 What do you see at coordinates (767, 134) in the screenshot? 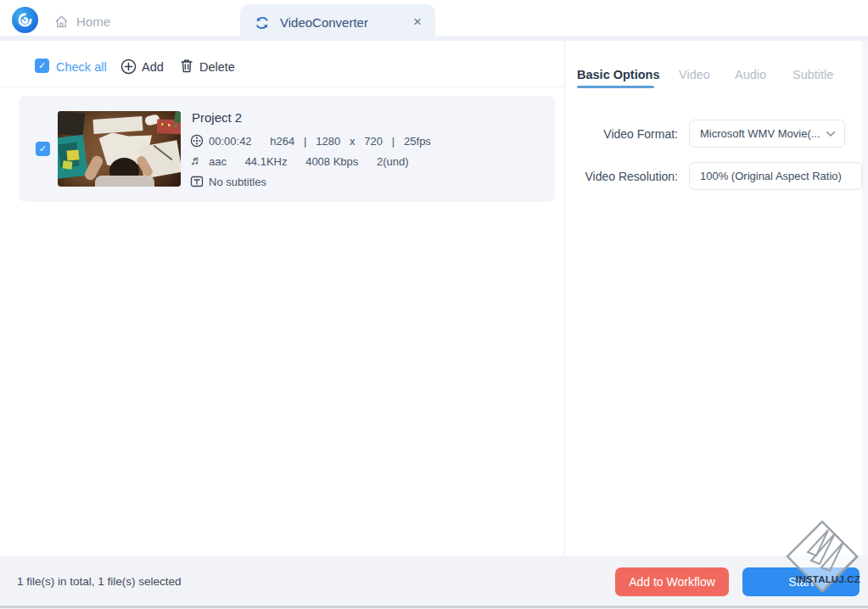
I see `video-format-select: Microsoft WMV Movie(...` at bounding box center [767, 134].